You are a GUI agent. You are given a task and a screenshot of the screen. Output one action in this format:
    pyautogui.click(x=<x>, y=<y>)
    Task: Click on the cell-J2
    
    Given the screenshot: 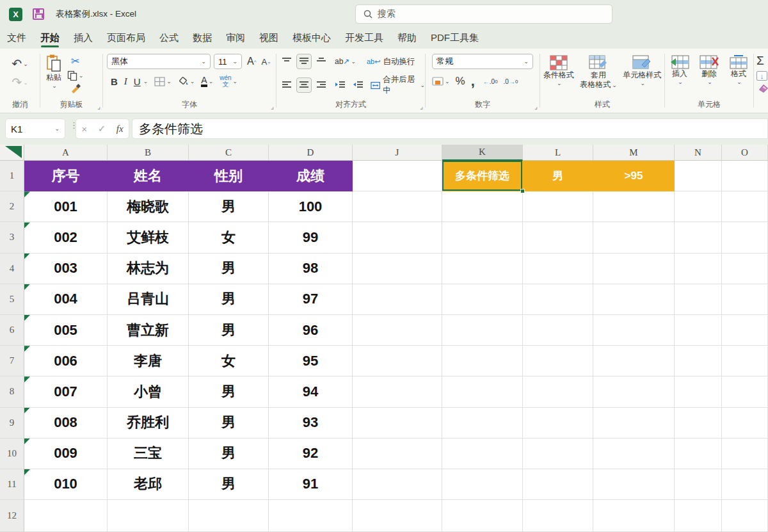 What is the action you would take?
    pyautogui.click(x=397, y=207)
    